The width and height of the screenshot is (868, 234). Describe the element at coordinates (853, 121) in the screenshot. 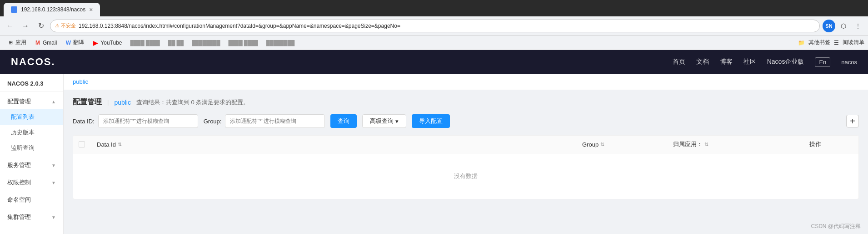

I see `add-config-button: +` at that location.